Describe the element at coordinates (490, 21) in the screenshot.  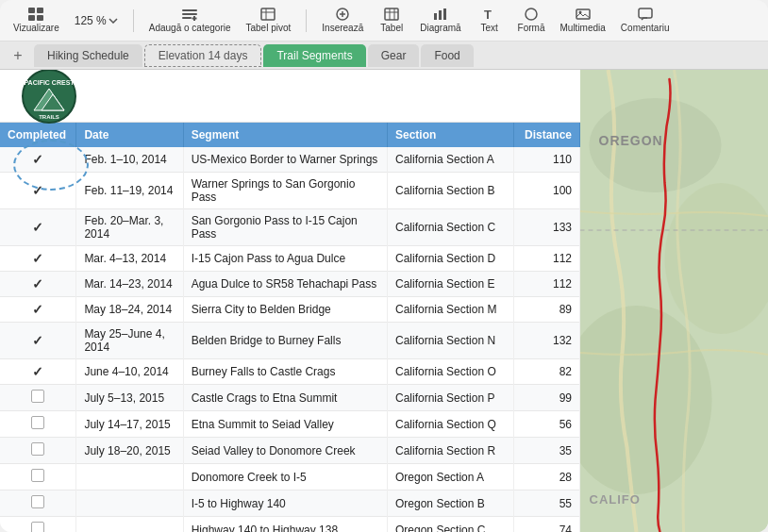
I see `text-button: T Text` at that location.